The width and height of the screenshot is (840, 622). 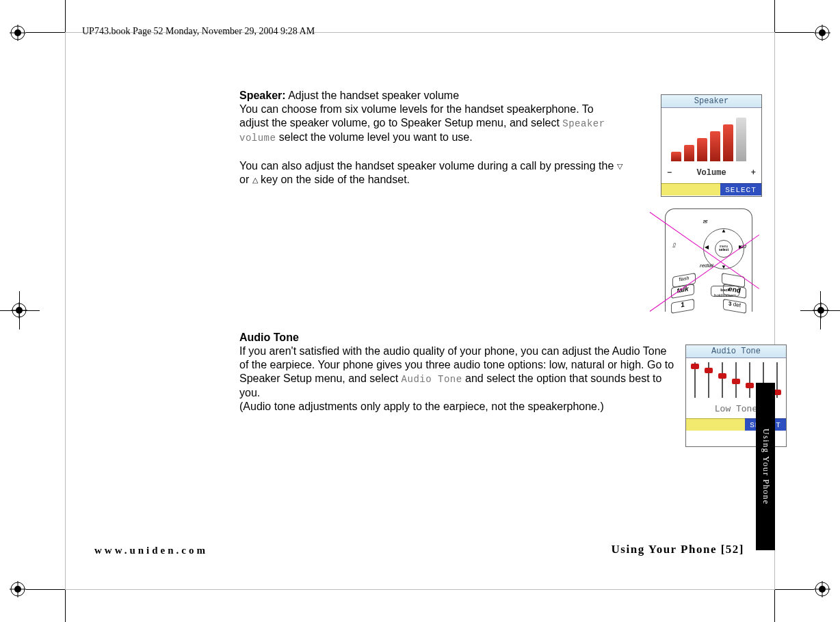 I want to click on lcd-title: Speaker, so click(x=711, y=101).